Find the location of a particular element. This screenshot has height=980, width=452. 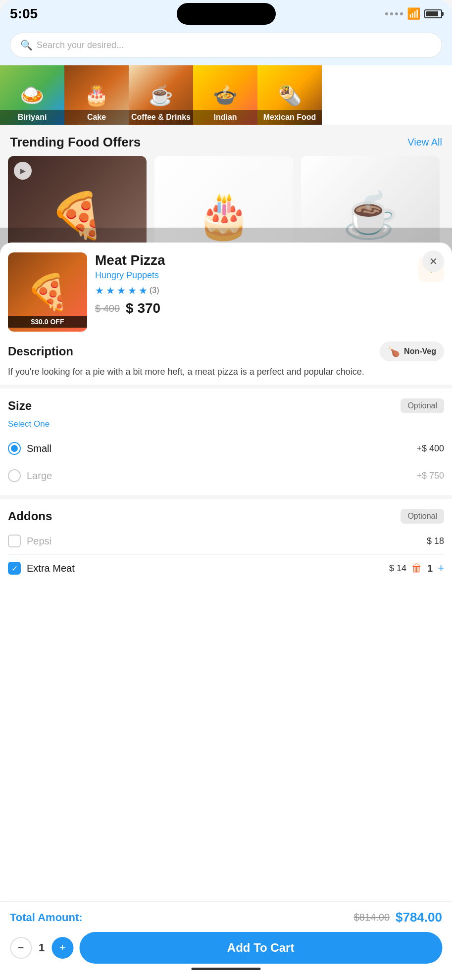

category-label-coffee: Coffee & Drinks is located at coordinates (161, 117).